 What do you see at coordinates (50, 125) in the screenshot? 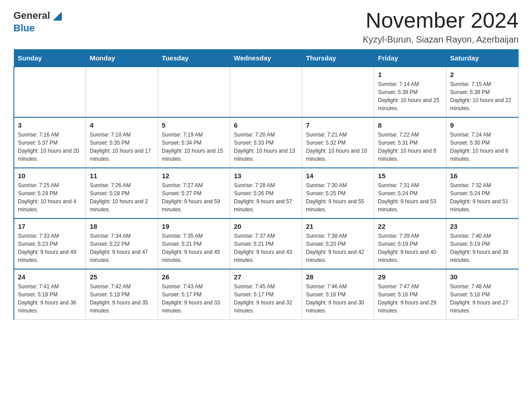
I see `day-number: 3` at bounding box center [50, 125].